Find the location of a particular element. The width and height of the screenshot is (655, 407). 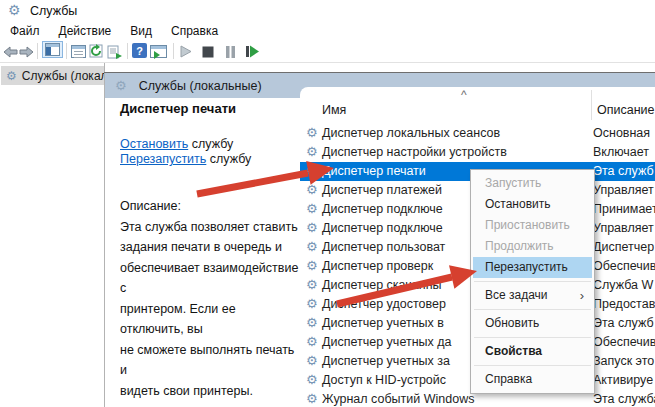

service-name: Диспетчер локальных сеансов is located at coordinates (411, 133).